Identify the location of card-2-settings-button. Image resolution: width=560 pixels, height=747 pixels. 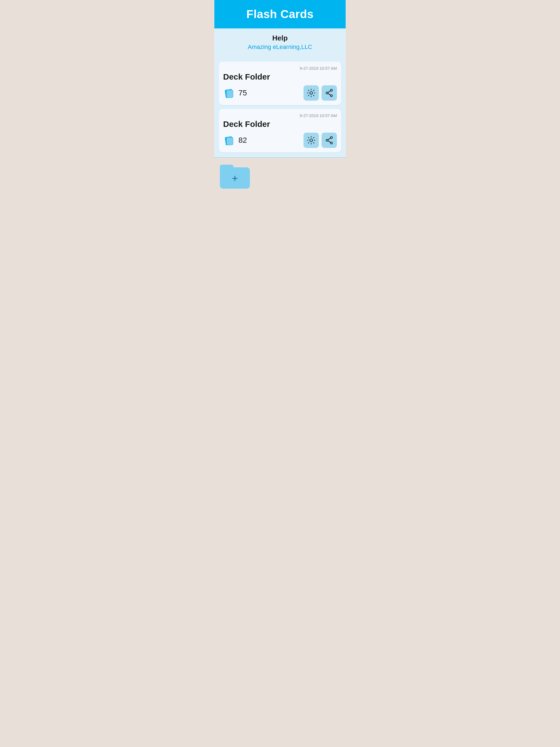
(311, 140).